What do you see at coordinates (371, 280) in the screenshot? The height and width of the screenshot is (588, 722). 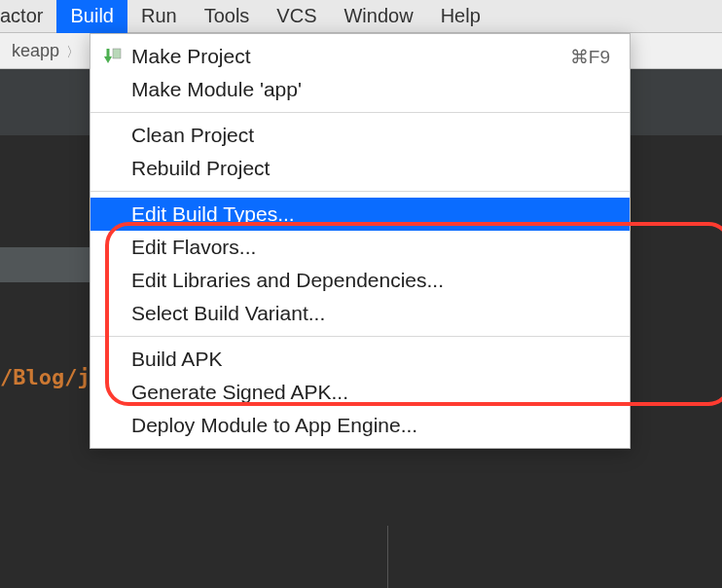 I see `menu-label: Edit Libraries and Dependencies...` at bounding box center [371, 280].